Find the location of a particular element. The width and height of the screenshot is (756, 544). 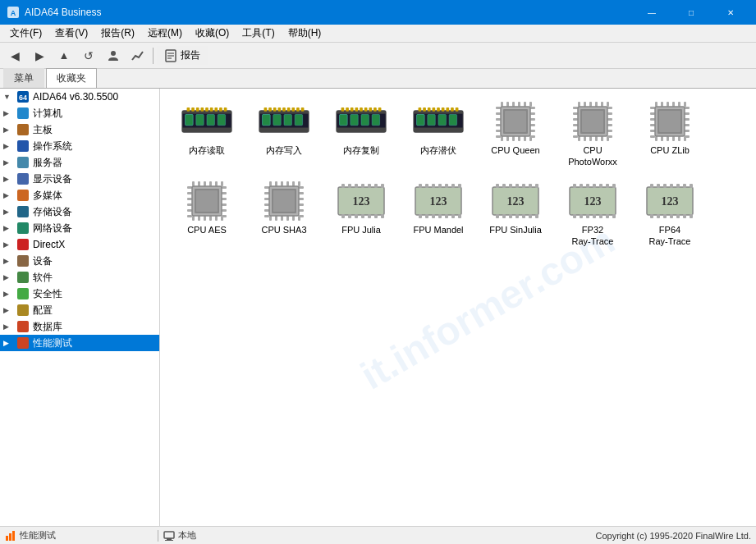

bench-label-cpu-sha3: CPU SHA3 is located at coordinates (284, 230).